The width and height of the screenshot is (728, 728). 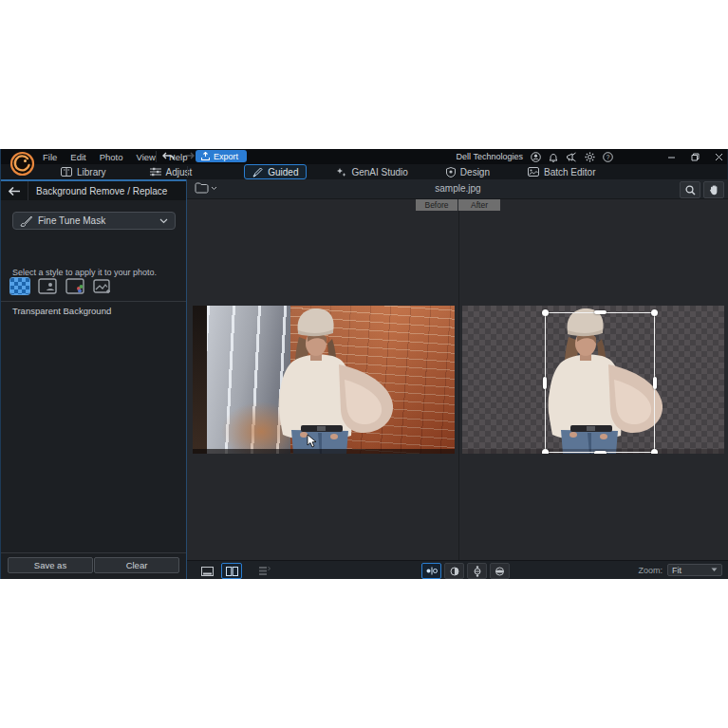 I want to click on tab-batch-label: Batch Editor, so click(x=569, y=173).